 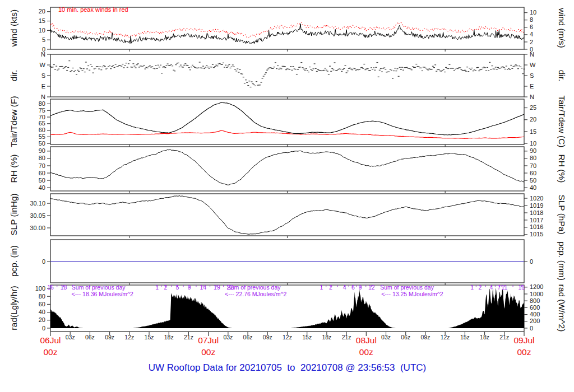 I want to click on slp-left-axis-title: SLP (inHg), so click(x=14, y=214).